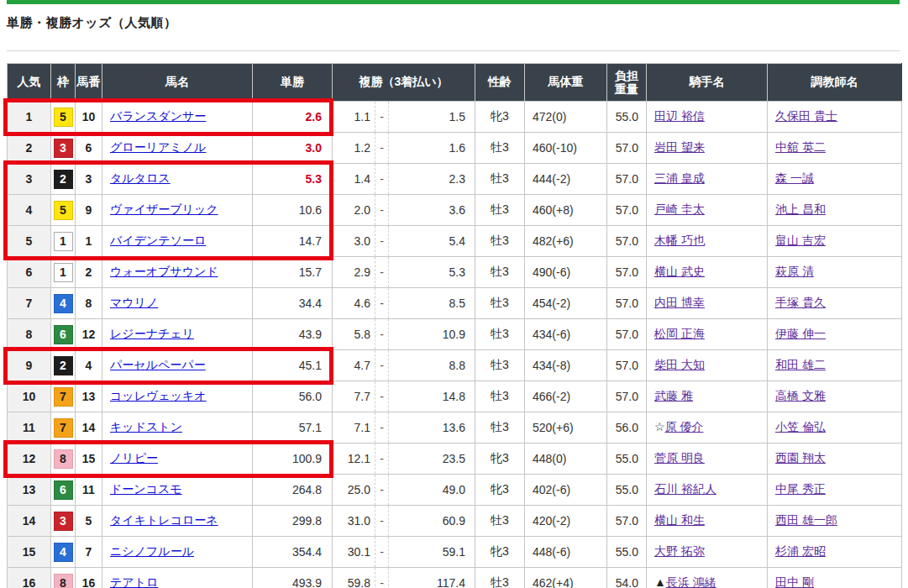 Image resolution: width=908 pixels, height=588 pixels. Describe the element at coordinates (680, 116) in the screenshot. I see `jockey-link: 田辺 裕信` at that location.